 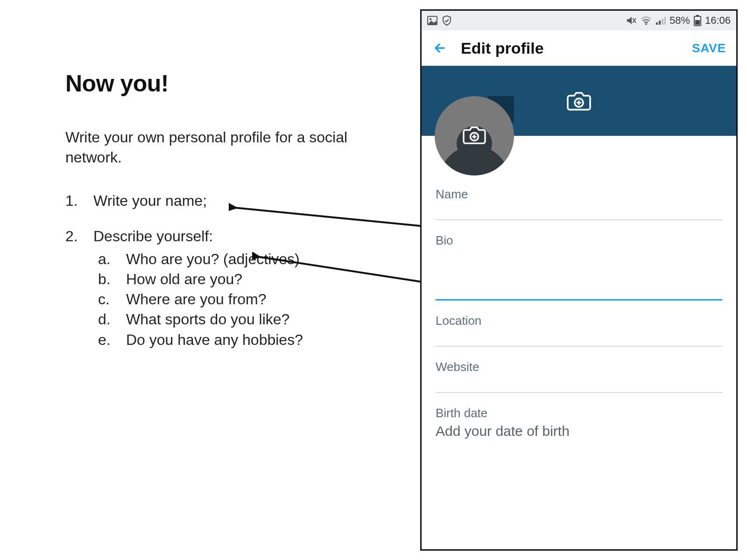 I want to click on picture-icon, so click(x=432, y=21).